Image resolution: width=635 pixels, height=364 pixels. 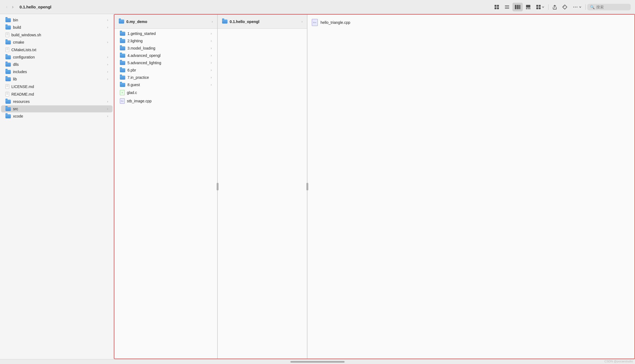 What do you see at coordinates (592, 7) in the screenshot?
I see `search-icon: 🔍` at bounding box center [592, 7].